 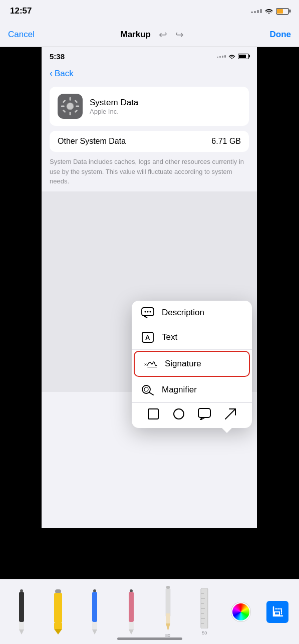 What do you see at coordinates (280, 35) in the screenshot?
I see `done-button: Done` at bounding box center [280, 35].